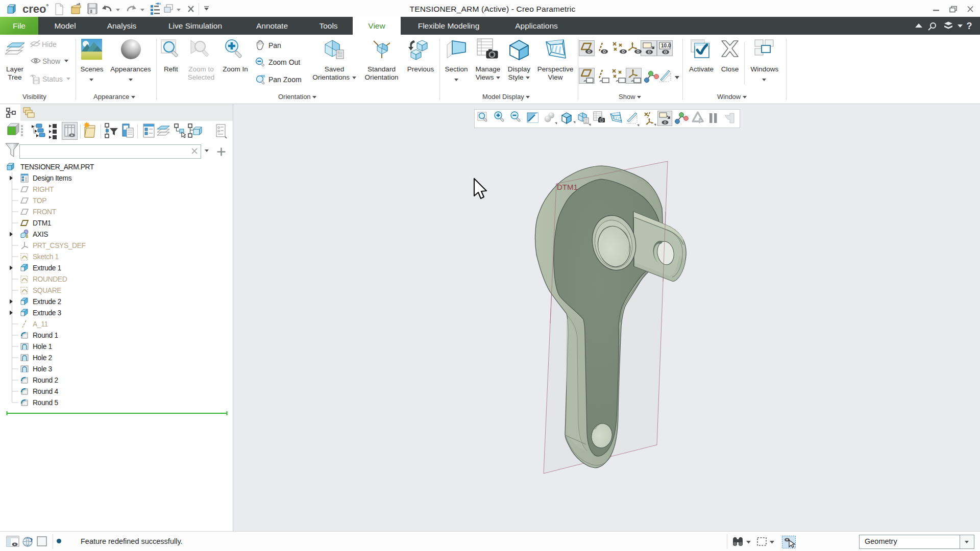 The width and height of the screenshot is (980, 551). What do you see at coordinates (52, 179) in the screenshot?
I see `svg-text: Design Items` at bounding box center [52, 179].